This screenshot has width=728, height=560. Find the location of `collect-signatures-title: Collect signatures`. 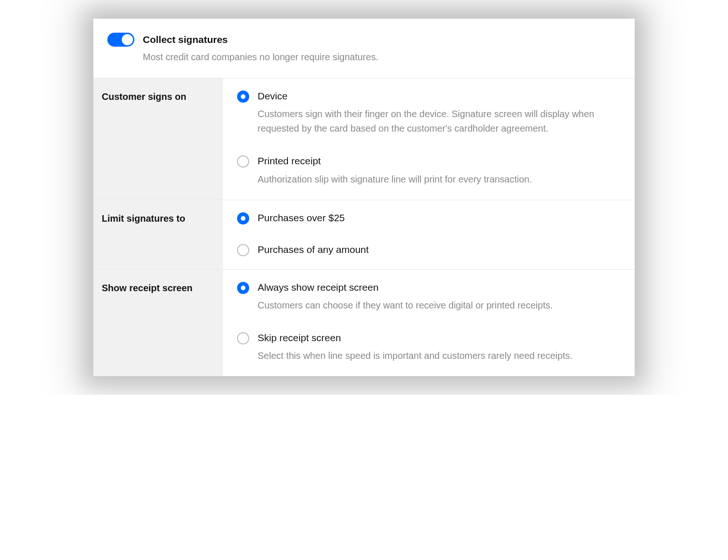

collect-signatures-title: Collect signatures is located at coordinates (260, 39).